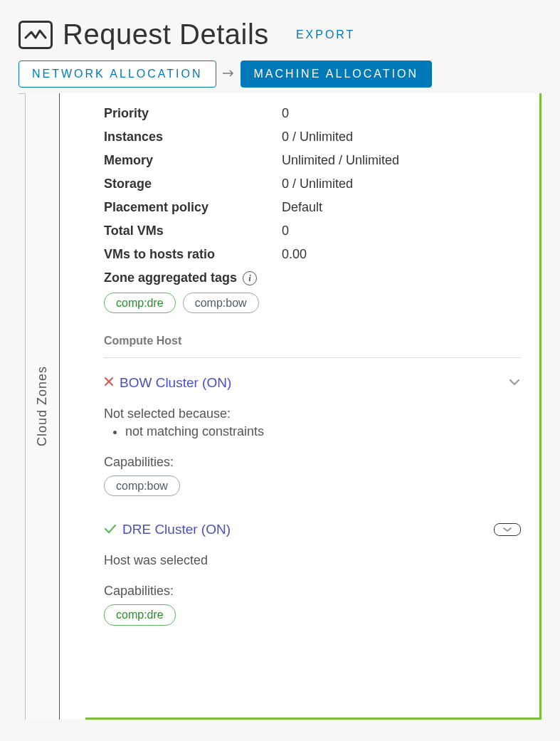  What do you see at coordinates (193, 231) in the screenshot?
I see `kv-key: Total VMs` at bounding box center [193, 231].